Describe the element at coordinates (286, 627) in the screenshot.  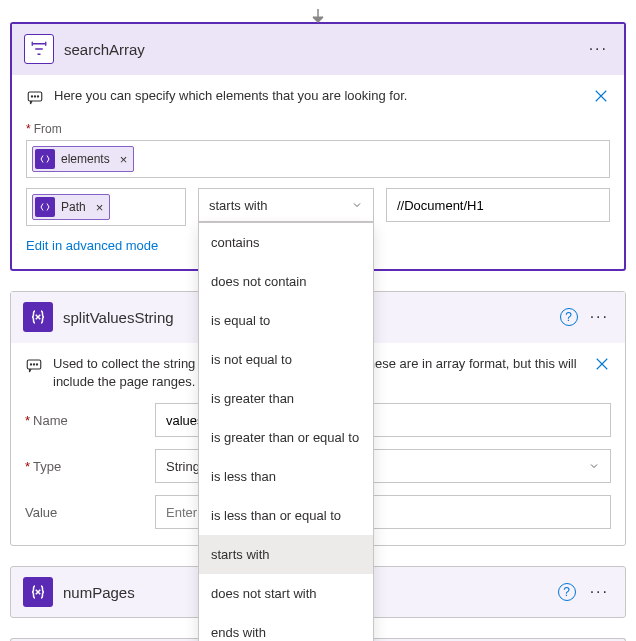
I see `operator-option: ends with` at that location.